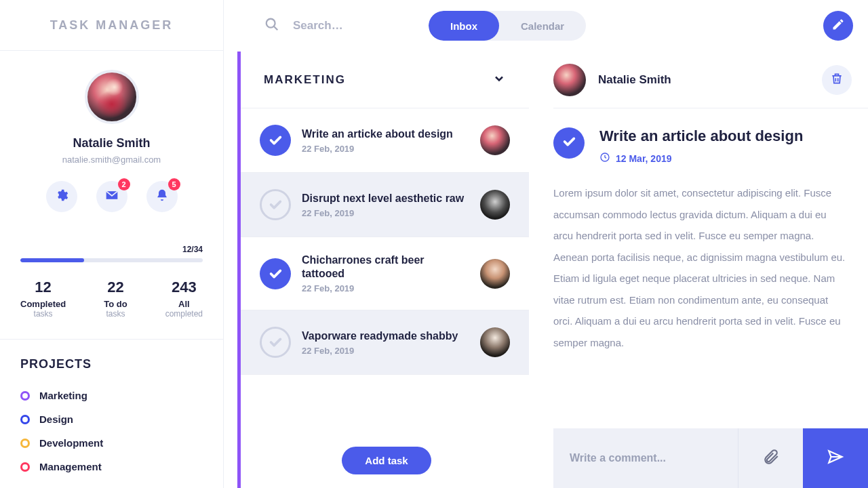 The height and width of the screenshot is (488, 868). I want to click on progress-label: 12/34, so click(111, 249).